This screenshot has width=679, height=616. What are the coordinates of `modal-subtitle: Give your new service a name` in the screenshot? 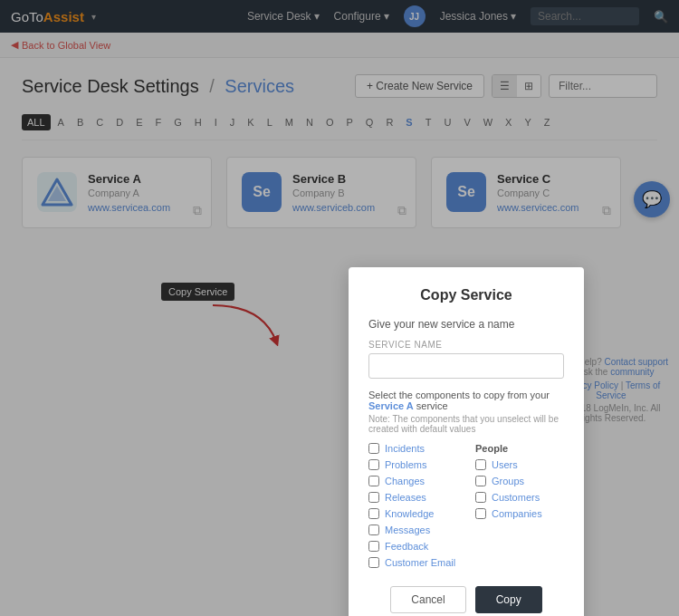 It's located at (466, 324).